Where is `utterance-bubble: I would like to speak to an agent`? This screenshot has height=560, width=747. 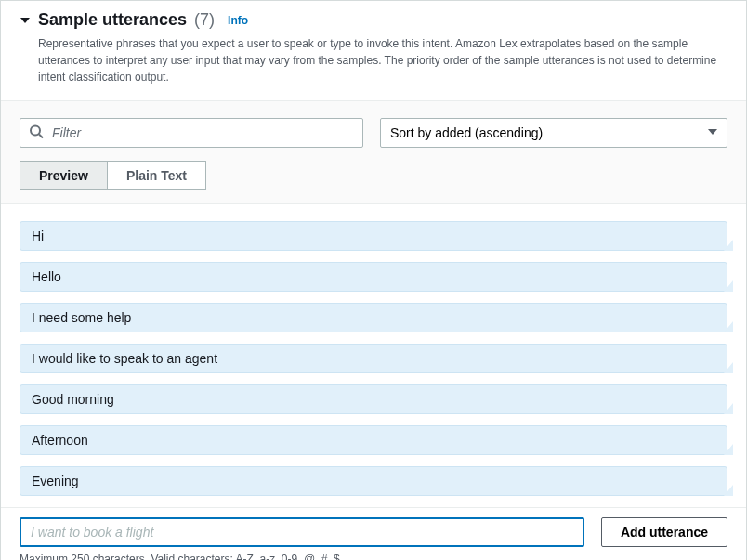
utterance-bubble: I would like to speak to an agent is located at coordinates (374, 358).